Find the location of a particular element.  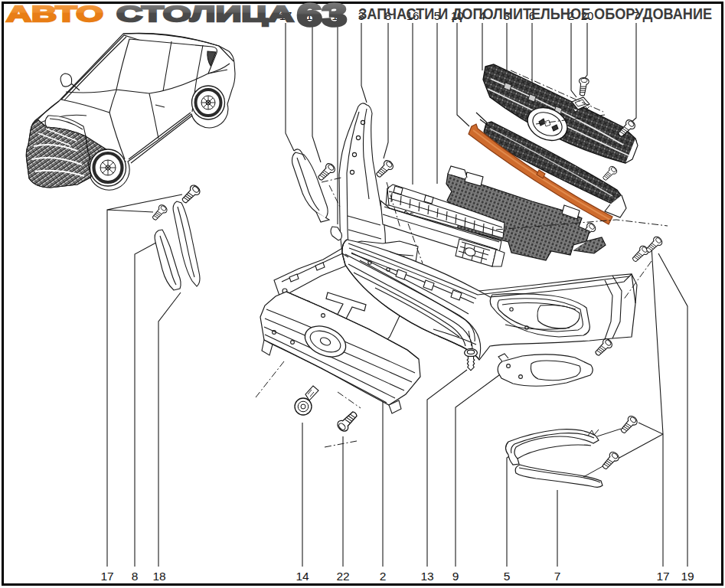

svg-text: 8 is located at coordinates (135, 576).